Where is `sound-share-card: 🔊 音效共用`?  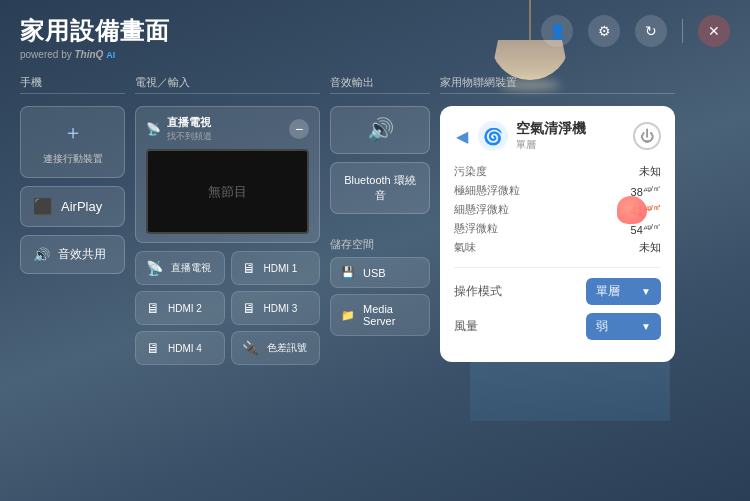
sound-share-card: 🔊 音效共用 is located at coordinates (72, 254).